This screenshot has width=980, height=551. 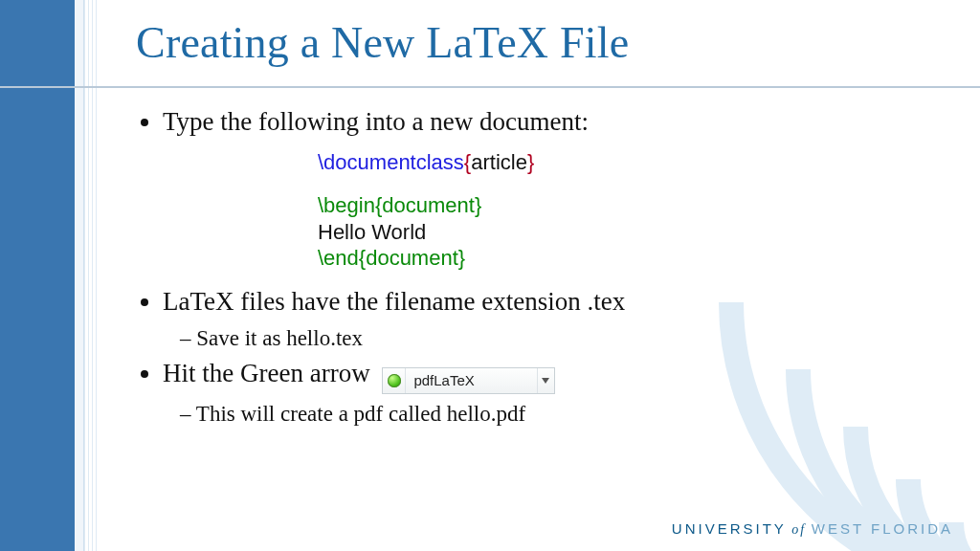 What do you see at coordinates (630, 206) in the screenshot?
I see `code-line-2: \begin{document}` at bounding box center [630, 206].